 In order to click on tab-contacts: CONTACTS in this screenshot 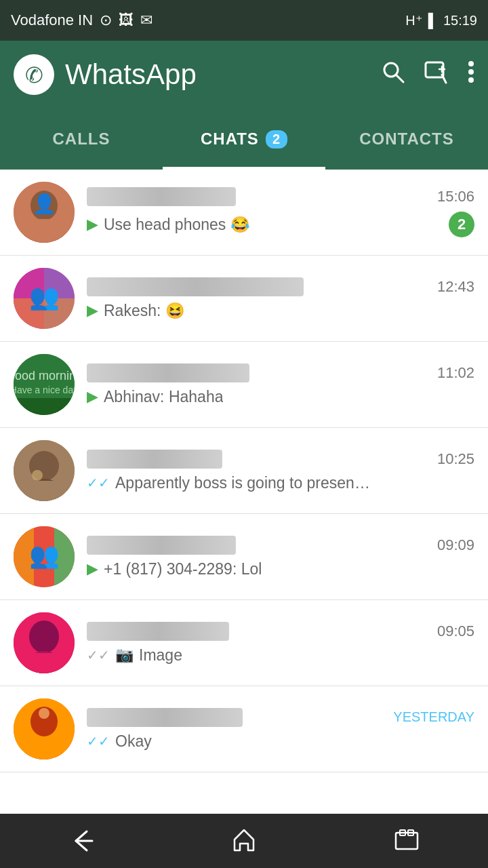, I will do `click(407, 139)`.